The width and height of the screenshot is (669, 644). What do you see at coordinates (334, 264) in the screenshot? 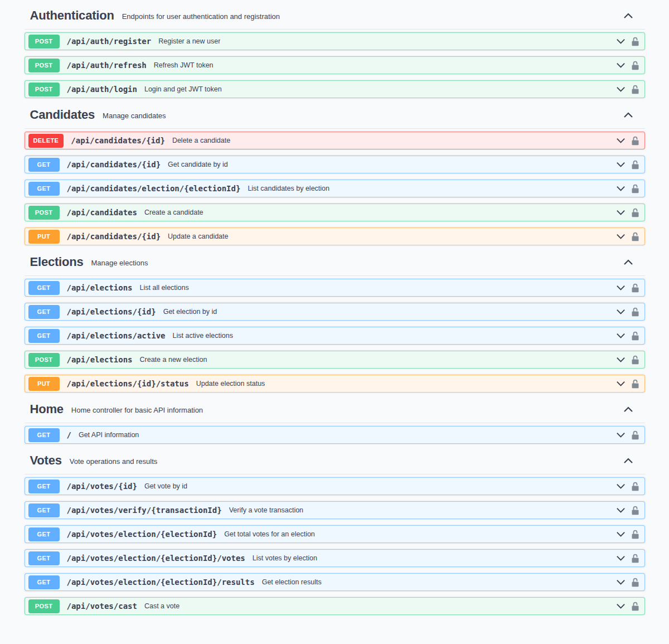
I see `section-header: Elections Manage elections` at bounding box center [334, 264].